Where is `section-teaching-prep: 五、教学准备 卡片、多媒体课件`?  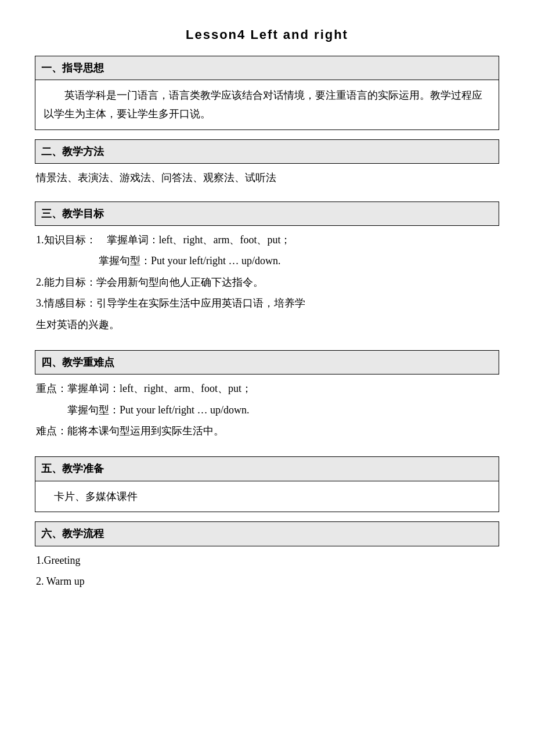
section-teaching-prep: 五、教学准备 卡片、多媒体课件 is located at coordinates (267, 484).